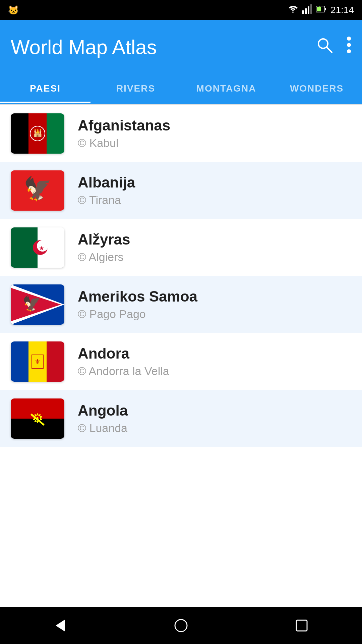 Image resolution: width=362 pixels, height=644 pixels. Describe the element at coordinates (181, 419) in the screenshot. I see `list-item: ⚙ Angola © Luanda` at that location.